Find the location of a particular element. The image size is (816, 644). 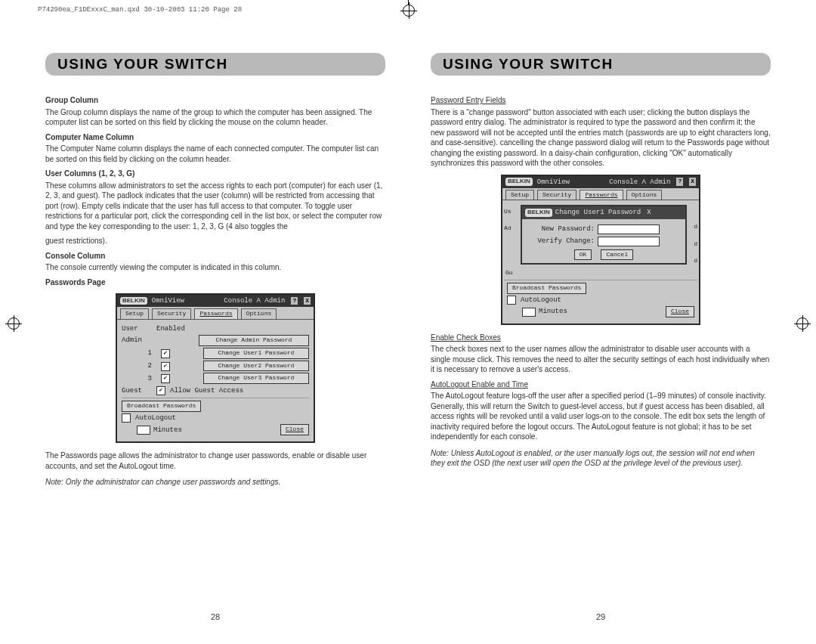

heading-ecb: Enable Check Boxes is located at coordinates (601, 338).